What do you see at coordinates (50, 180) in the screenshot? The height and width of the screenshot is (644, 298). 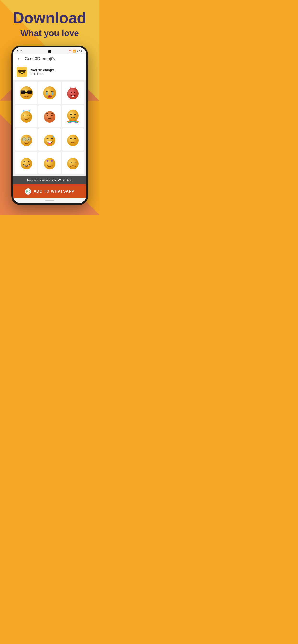 I see `toast-message: Now you can add it to WhatsApp` at bounding box center [50, 180].